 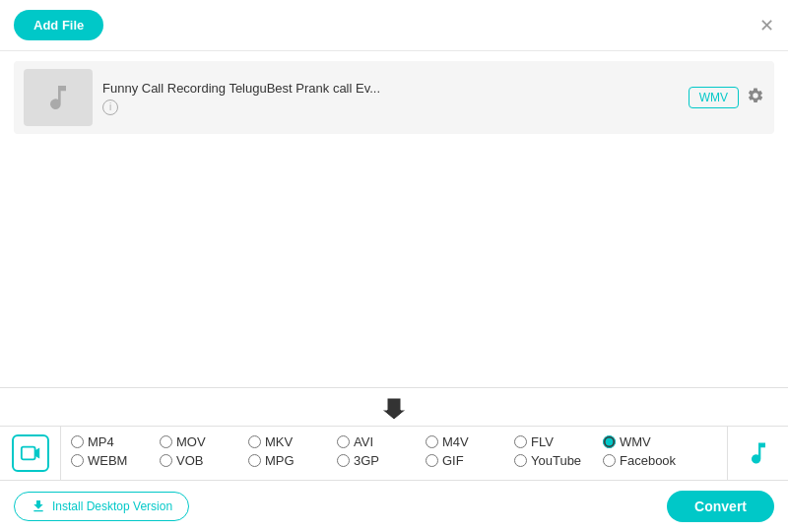 I want to click on format-option-mp4: MP4, so click(x=115, y=441).